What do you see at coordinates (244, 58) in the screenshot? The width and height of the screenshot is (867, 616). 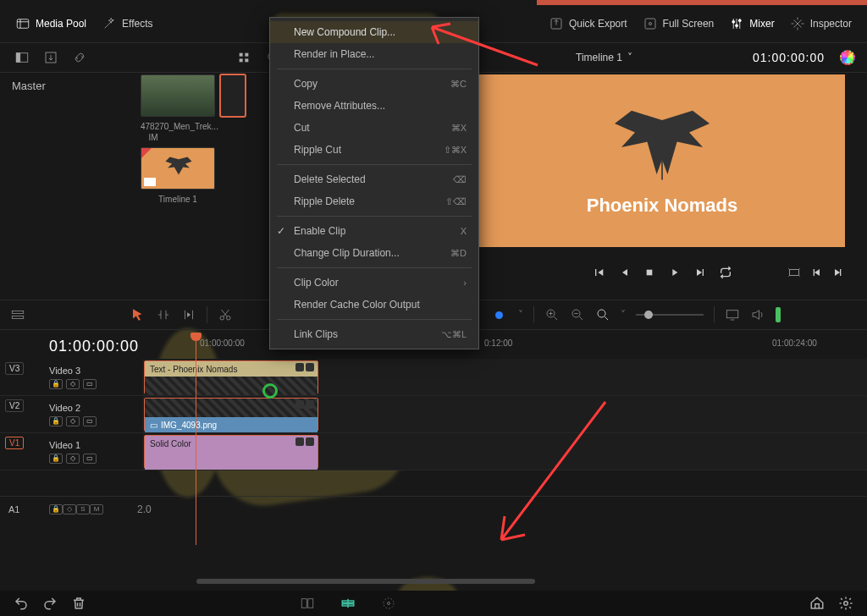 I see `grid-view-icon` at bounding box center [244, 58].